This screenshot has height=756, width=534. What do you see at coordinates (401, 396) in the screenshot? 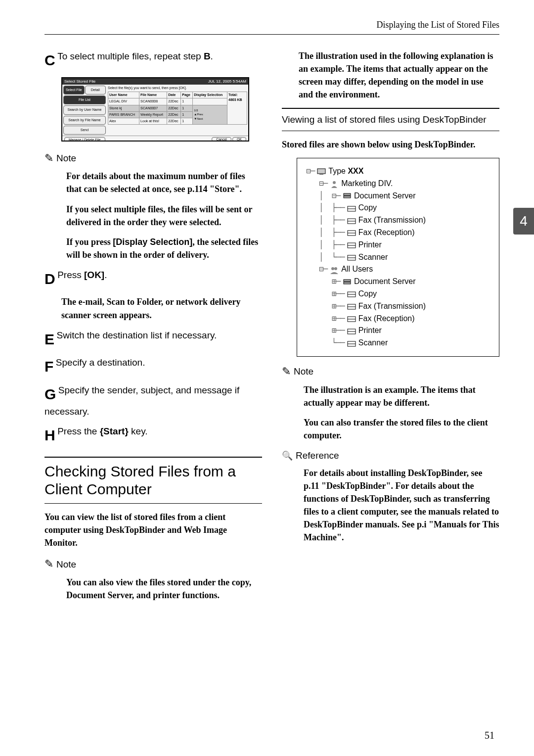
I see `note3-p1: The illustration is an example. The item…` at bounding box center [401, 396].